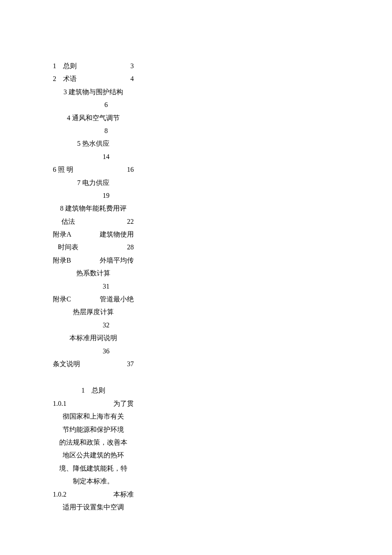  What do you see at coordinates (93, 455) in the screenshot?
I see `clause-line: 地区公共建筑的热环` at bounding box center [93, 455].